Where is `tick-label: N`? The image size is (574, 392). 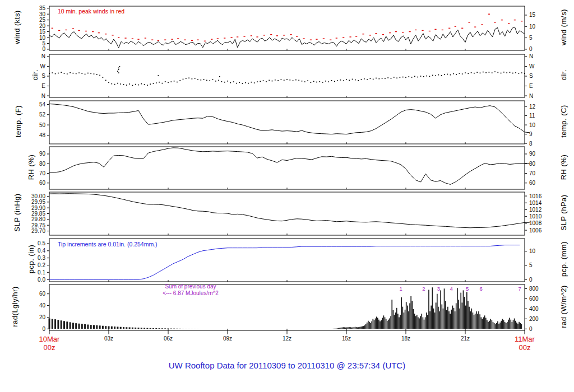 tick-label: N is located at coordinates (44, 56).